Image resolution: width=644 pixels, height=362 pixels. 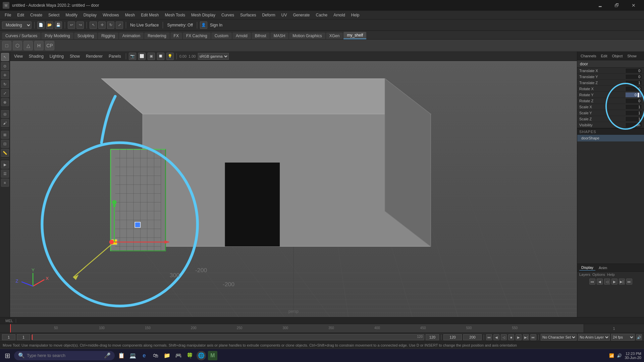 I want to click on shelf-tab-curves-surfaces: Curves / Surfaces, so click(x=21, y=36).